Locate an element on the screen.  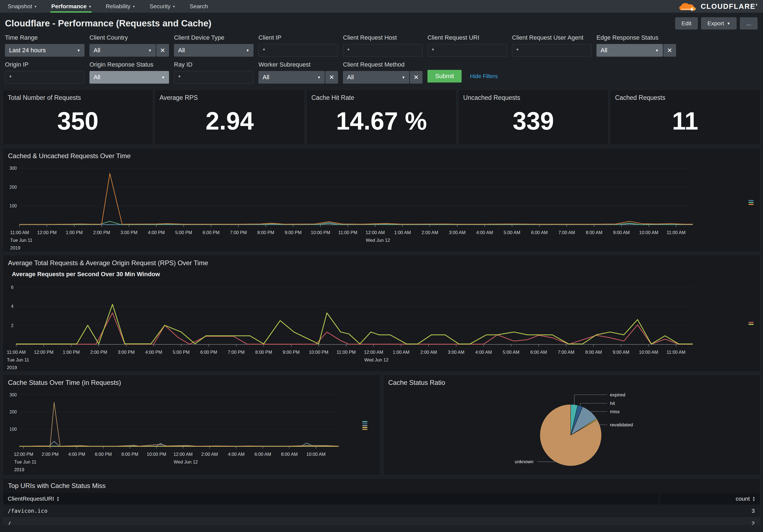
nav-item-reliability: Reliability▾ is located at coordinates (120, 6).